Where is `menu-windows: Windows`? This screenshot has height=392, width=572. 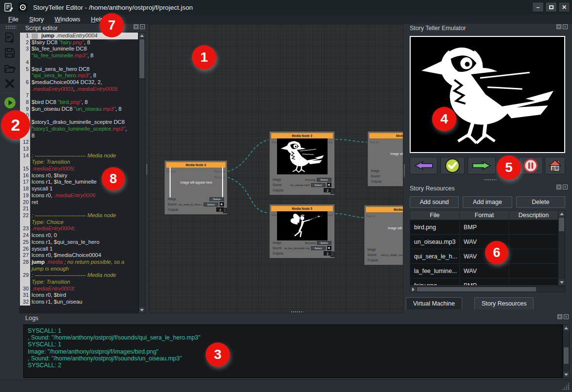
menu-windows: Windows is located at coordinates (67, 19).